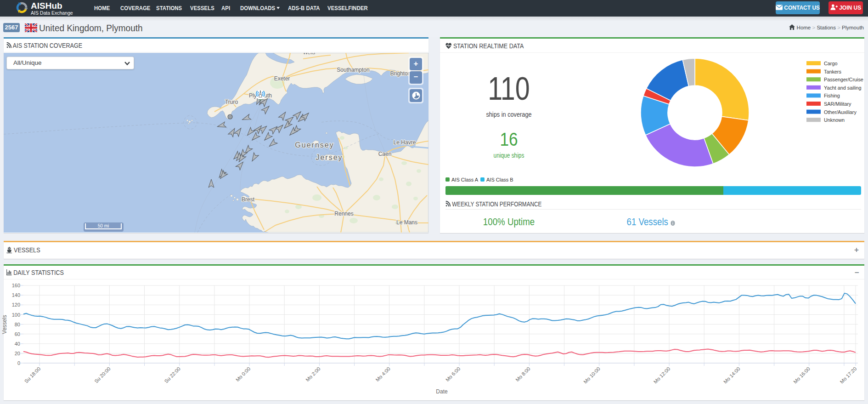 This screenshot has width=868, height=404. What do you see at coordinates (383, 374) in the screenshot?
I see `svg-text: Mo 4:00` at bounding box center [383, 374].